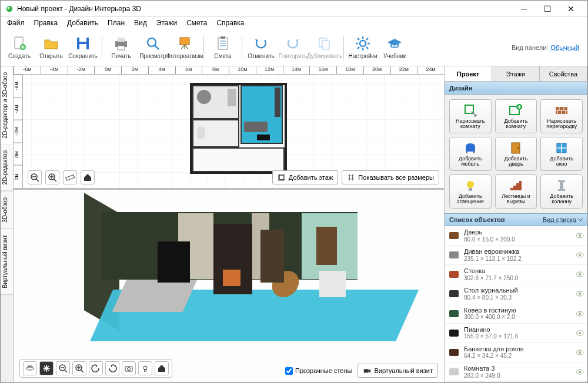  What do you see at coordinates (563, 220) in the screenshot?
I see `list-view-link: Вид списка` at bounding box center [563, 220].